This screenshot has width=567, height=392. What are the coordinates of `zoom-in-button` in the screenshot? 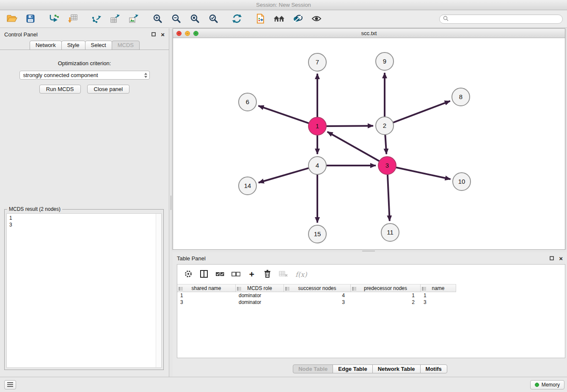 It's located at (157, 19).